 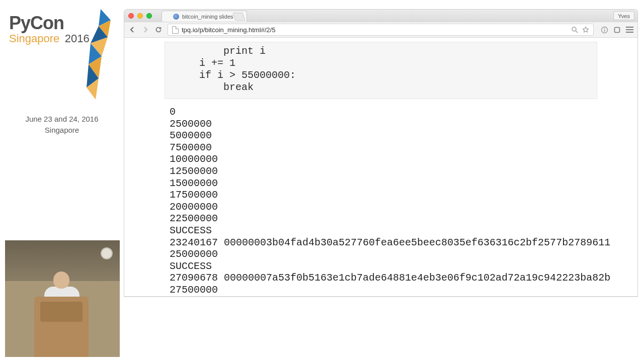 I want to click on tab-title: bitcoin_mining slides, so click(x=208, y=17).